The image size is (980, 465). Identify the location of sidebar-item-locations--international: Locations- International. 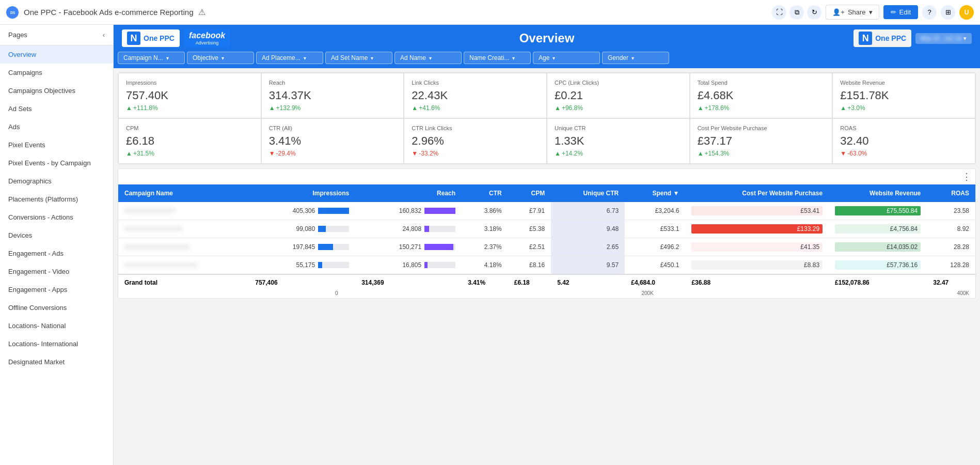
(57, 344).